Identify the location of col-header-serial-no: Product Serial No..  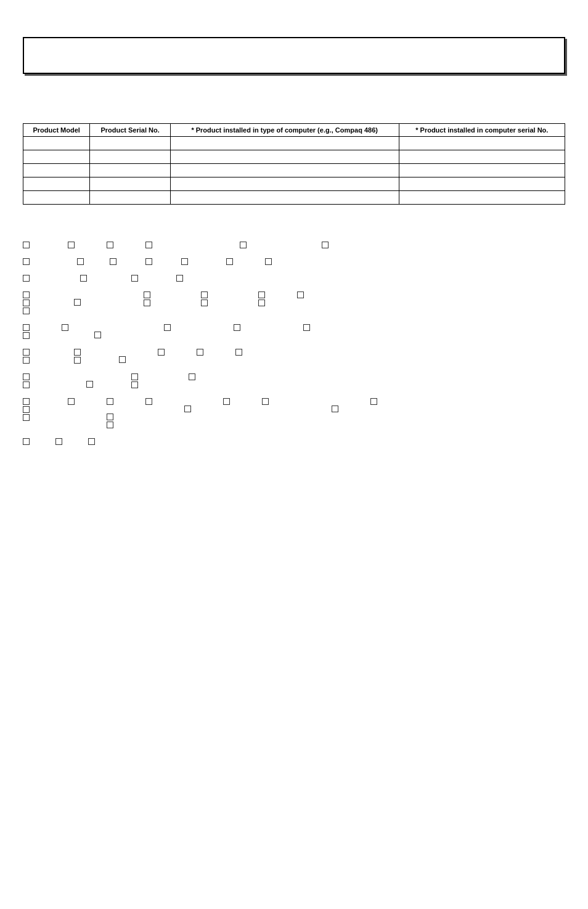
(130, 131).